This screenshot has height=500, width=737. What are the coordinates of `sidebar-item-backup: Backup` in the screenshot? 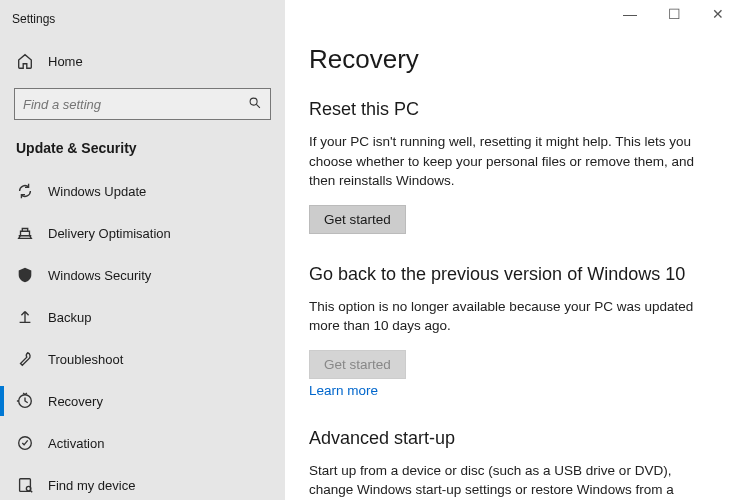 It's located at (142, 317).